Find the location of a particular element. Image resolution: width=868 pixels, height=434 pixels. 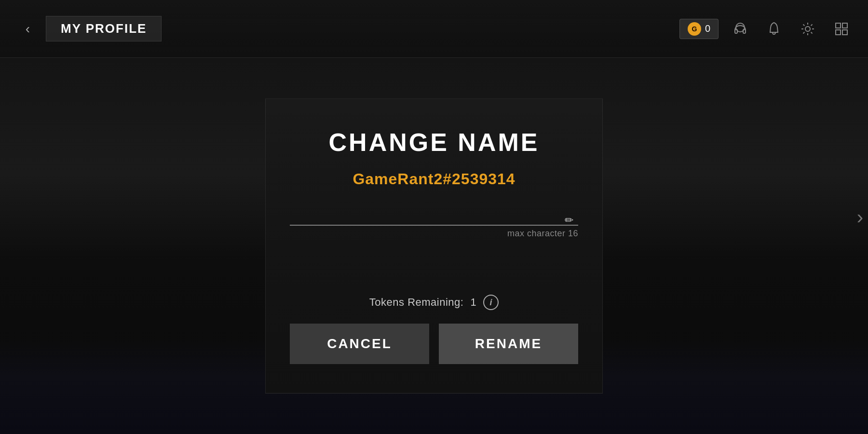

page-title-bg: MY PROFILE is located at coordinates (104, 29).